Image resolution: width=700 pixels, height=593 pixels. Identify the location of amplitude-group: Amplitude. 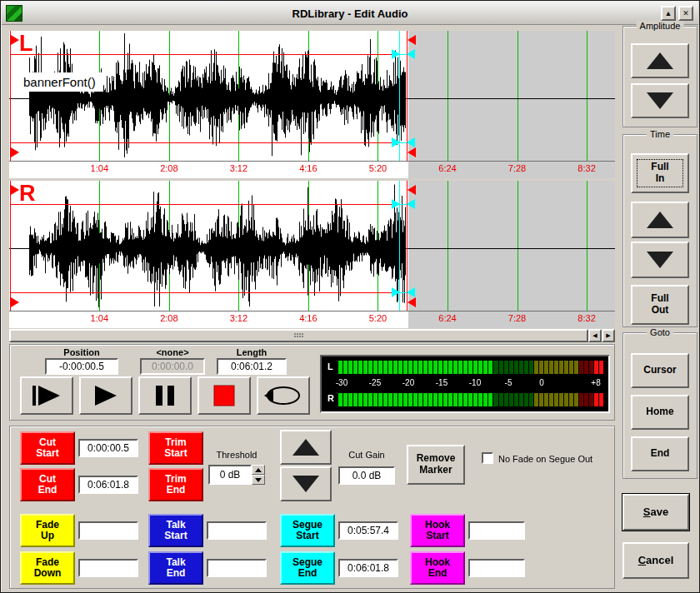
(660, 77).